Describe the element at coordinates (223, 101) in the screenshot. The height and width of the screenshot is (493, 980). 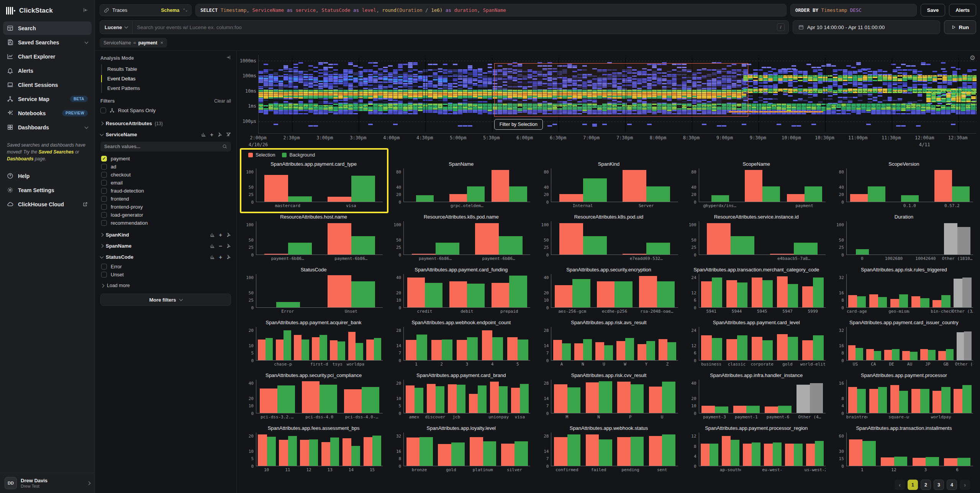
I see `clear-all-button: Clear all` at that location.